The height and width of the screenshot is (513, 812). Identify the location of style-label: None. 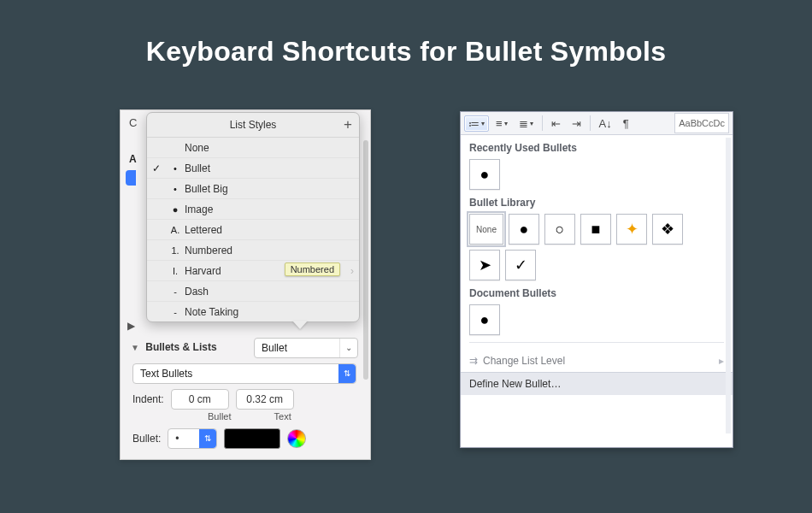
(269, 148).